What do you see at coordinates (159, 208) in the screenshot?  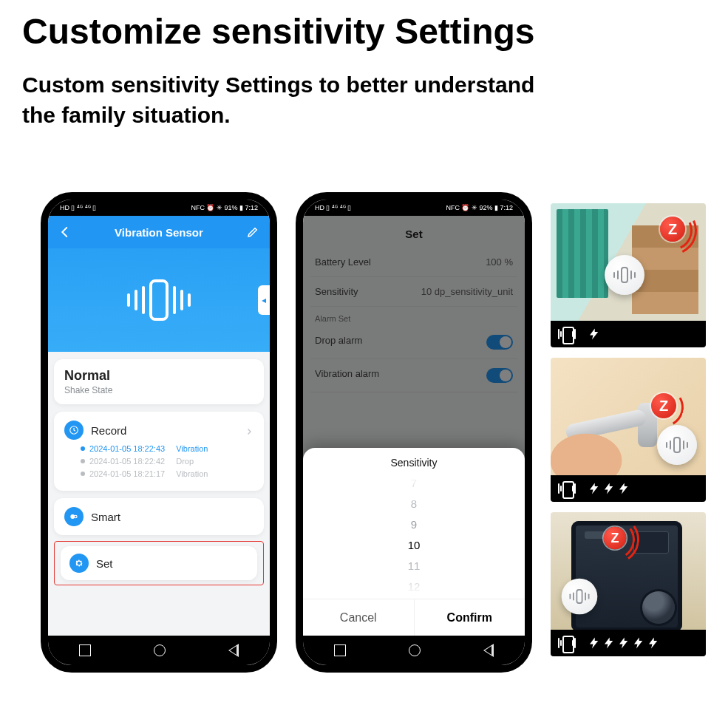 I see `status-bar: HD ▯ ⁴ᴳ ⁴ᴳ ▯ NFC ⏰ ✳ 91% ▮ 7:12` at bounding box center [159, 208].